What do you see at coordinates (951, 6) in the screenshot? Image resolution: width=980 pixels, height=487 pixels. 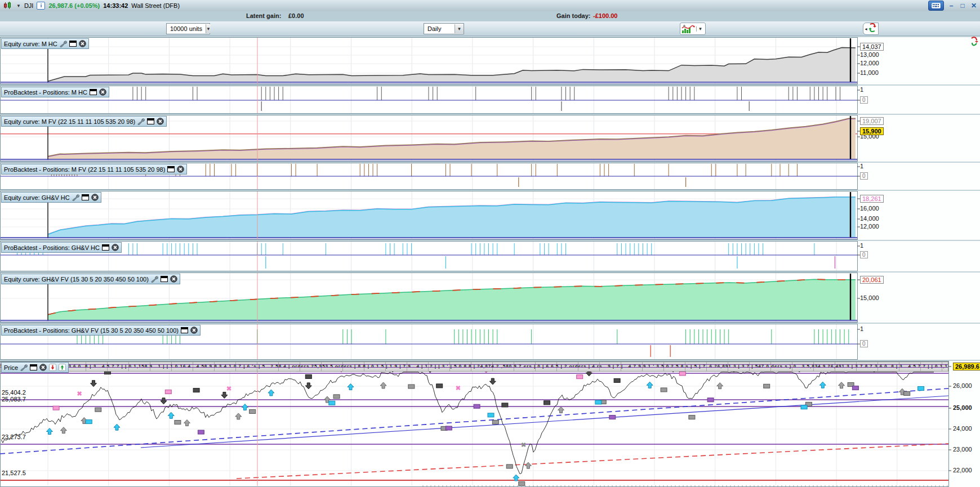 I see `minimize-button: –` at bounding box center [951, 6].